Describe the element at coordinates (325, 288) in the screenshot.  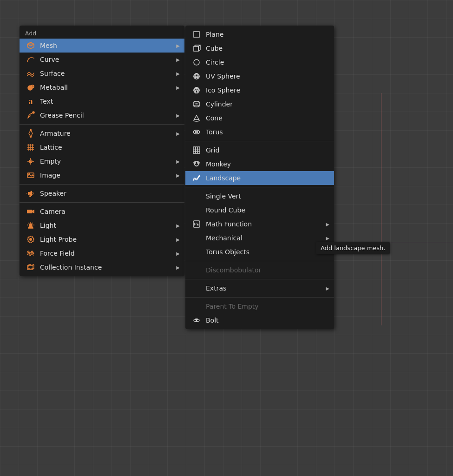
I see `extras-arrow: ▶` at that location.